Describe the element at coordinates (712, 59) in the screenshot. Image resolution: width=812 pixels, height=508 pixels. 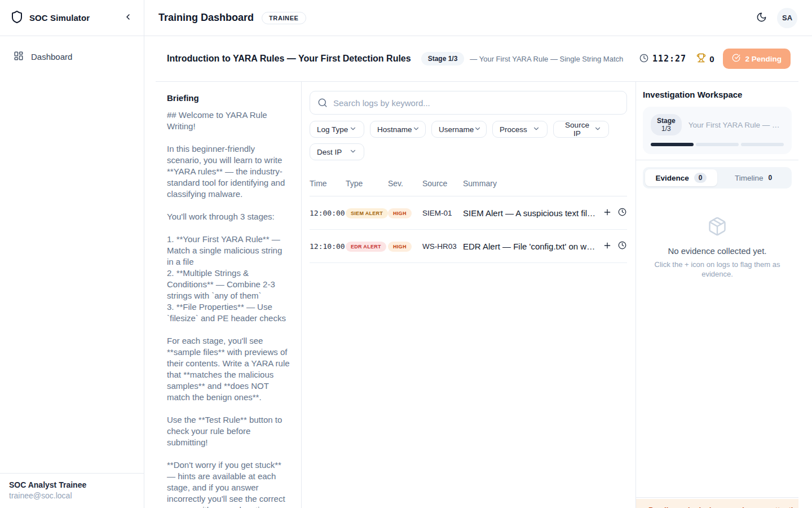
I see `score-value: 0` at that location.